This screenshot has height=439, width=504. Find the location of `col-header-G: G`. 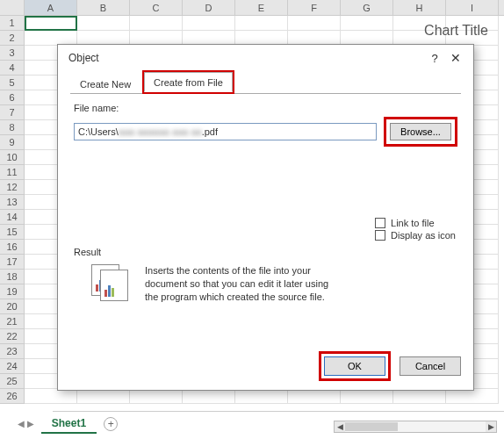

col-header-G: G is located at coordinates (367, 7).